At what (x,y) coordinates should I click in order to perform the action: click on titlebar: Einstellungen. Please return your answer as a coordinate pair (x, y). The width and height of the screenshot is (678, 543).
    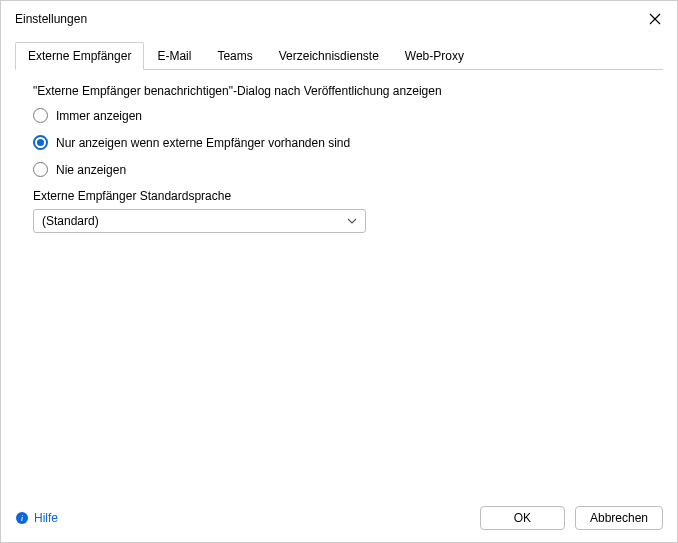
    Looking at the image, I should click on (339, 18).